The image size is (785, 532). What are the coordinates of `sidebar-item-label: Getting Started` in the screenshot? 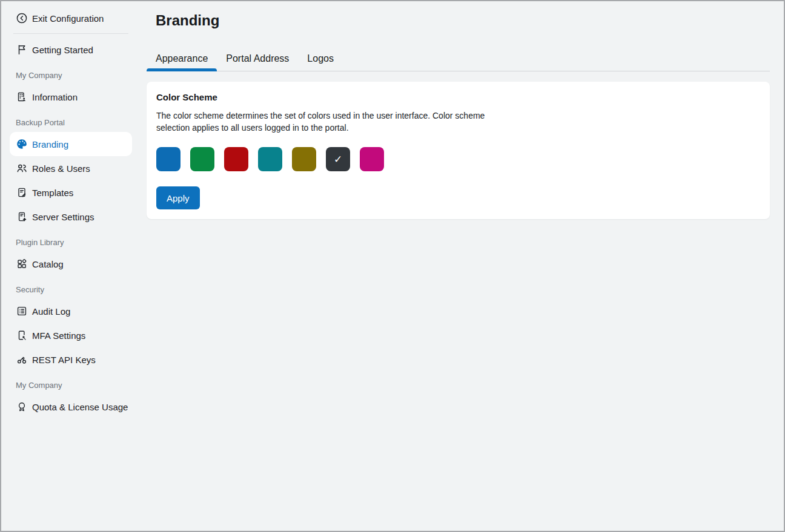 It's located at (63, 50).